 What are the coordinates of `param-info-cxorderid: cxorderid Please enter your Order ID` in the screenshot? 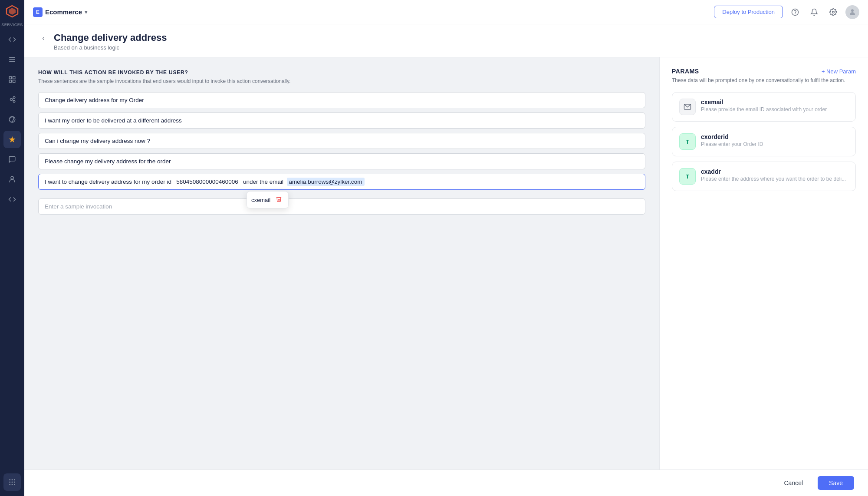 It's located at (732, 140).